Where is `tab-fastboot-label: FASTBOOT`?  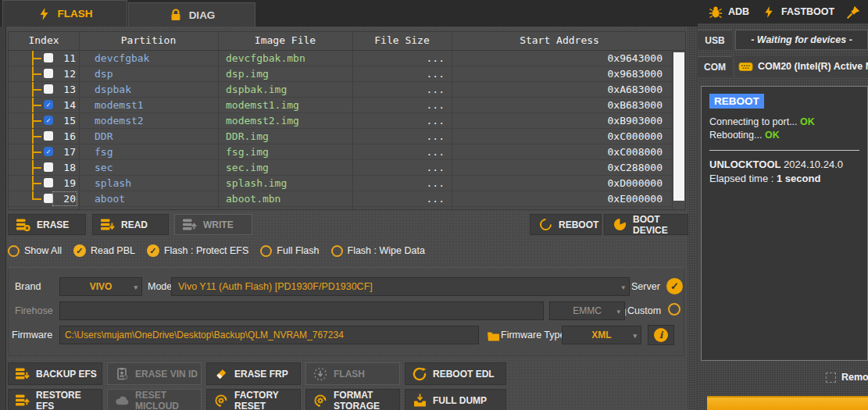
tab-fastboot-label: FASTBOOT is located at coordinates (808, 12).